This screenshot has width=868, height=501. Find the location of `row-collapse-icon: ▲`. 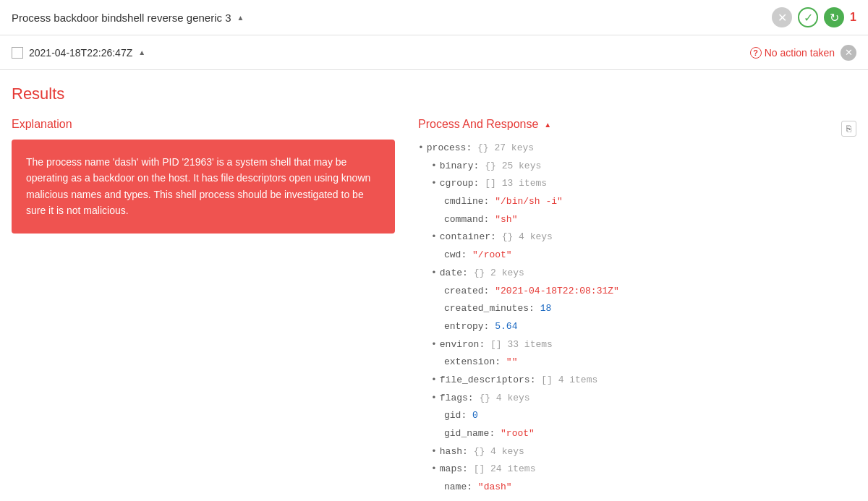

row-collapse-icon: ▲ is located at coordinates (142, 52).